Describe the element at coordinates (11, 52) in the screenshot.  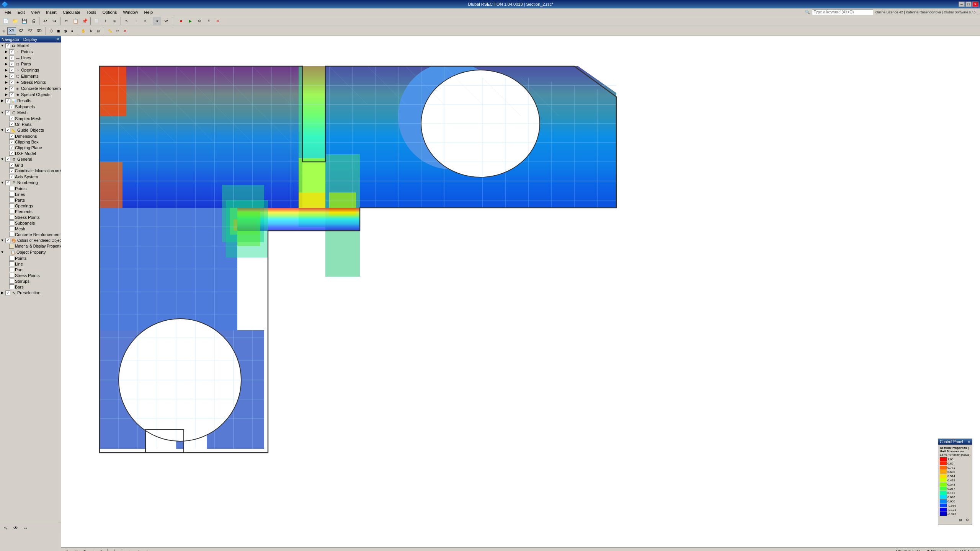
I see `check-points` at that location.